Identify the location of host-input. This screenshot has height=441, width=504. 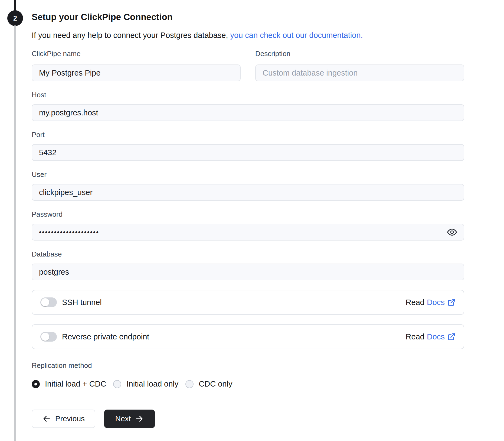
(248, 113).